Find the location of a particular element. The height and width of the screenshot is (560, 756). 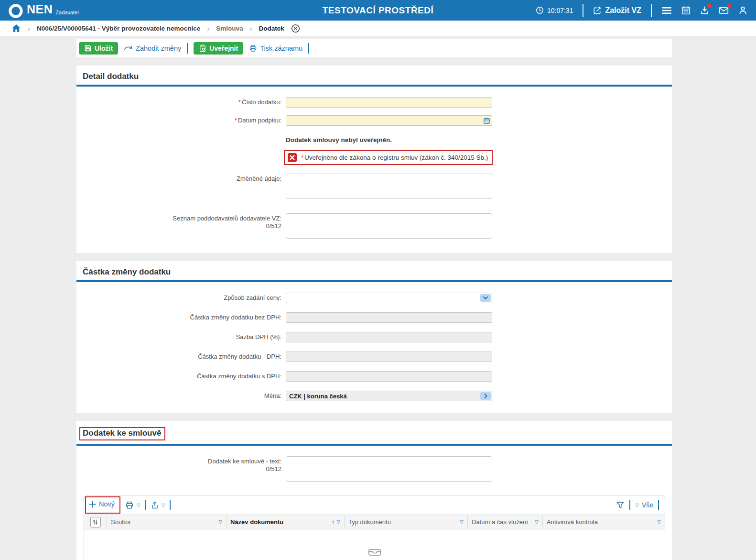

not-published-note: Dodatek smlouvy nebyl uveřejněn. is located at coordinates (389, 140).